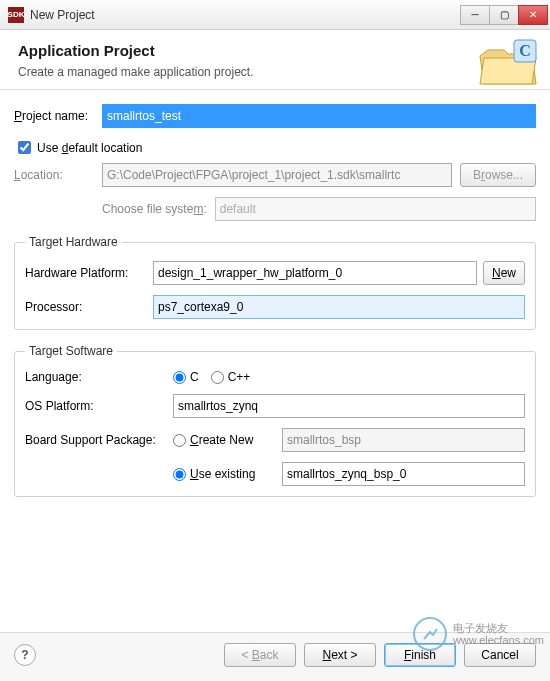  What do you see at coordinates (349, 406) in the screenshot?
I see `os-platform-select: smallrtos_zynq` at bounding box center [349, 406].